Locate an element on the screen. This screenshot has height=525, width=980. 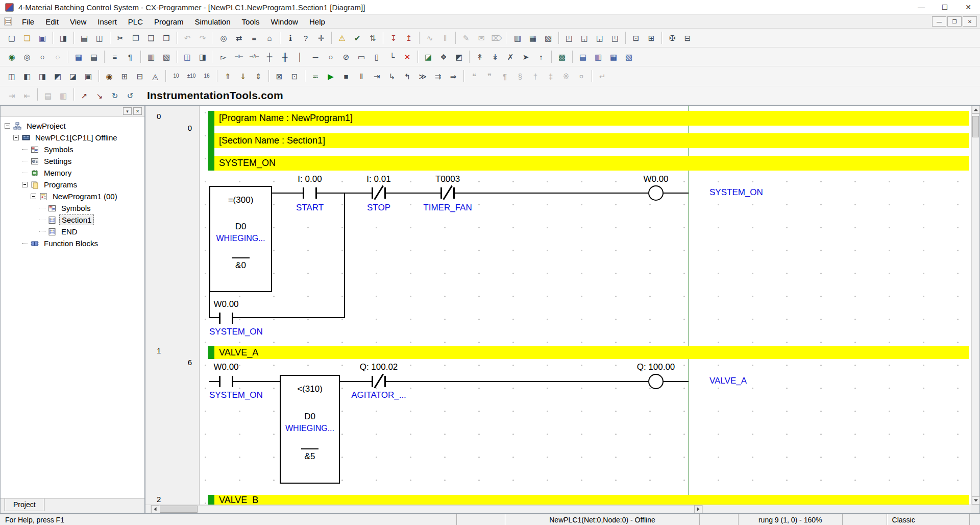
watch-remove-button: ⊟ is located at coordinates (140, 76).